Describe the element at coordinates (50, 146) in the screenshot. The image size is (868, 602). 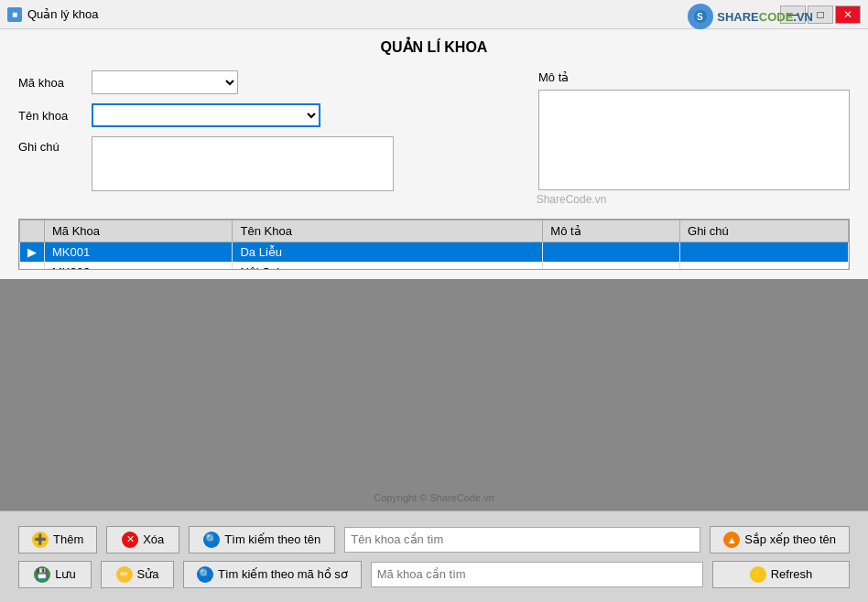
I see `ghi-chu-label: Ghi chú` at that location.